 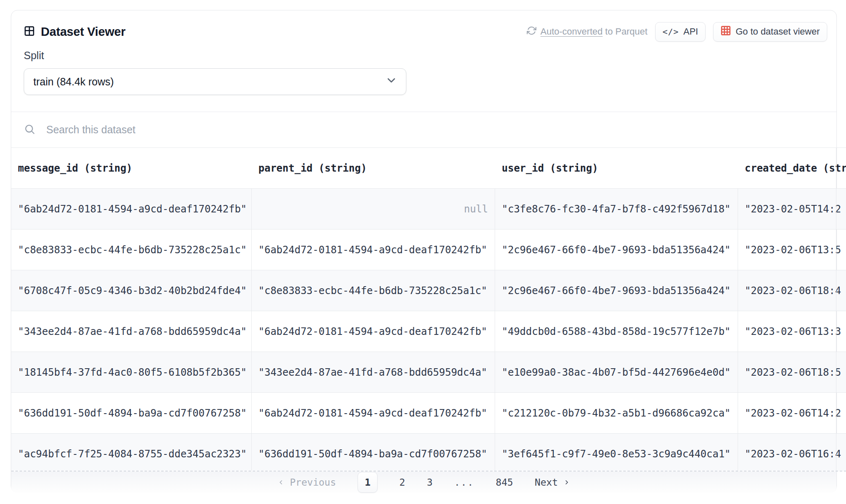 What do you see at coordinates (428, 372) in the screenshot?
I see `table-row: "18145bf4-37fd-4ac0-80f5-6108b5f2b365""3…` at bounding box center [428, 372].